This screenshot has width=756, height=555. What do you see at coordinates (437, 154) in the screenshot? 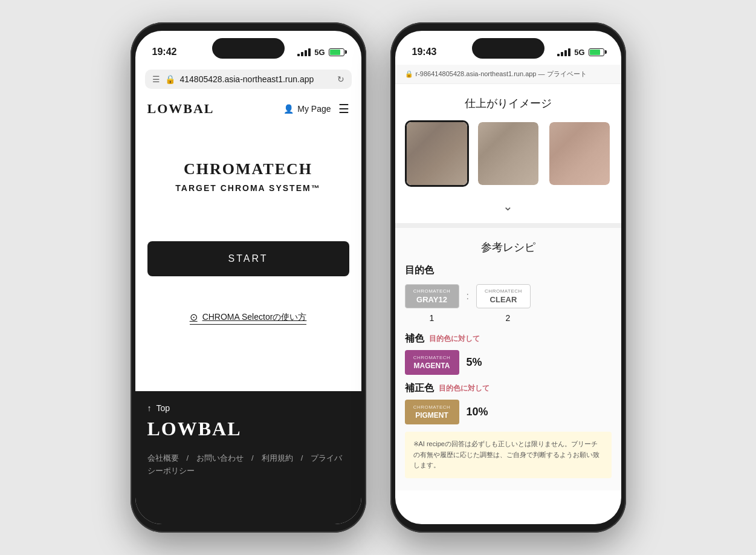
I see `swatch-1-container` at bounding box center [437, 154].